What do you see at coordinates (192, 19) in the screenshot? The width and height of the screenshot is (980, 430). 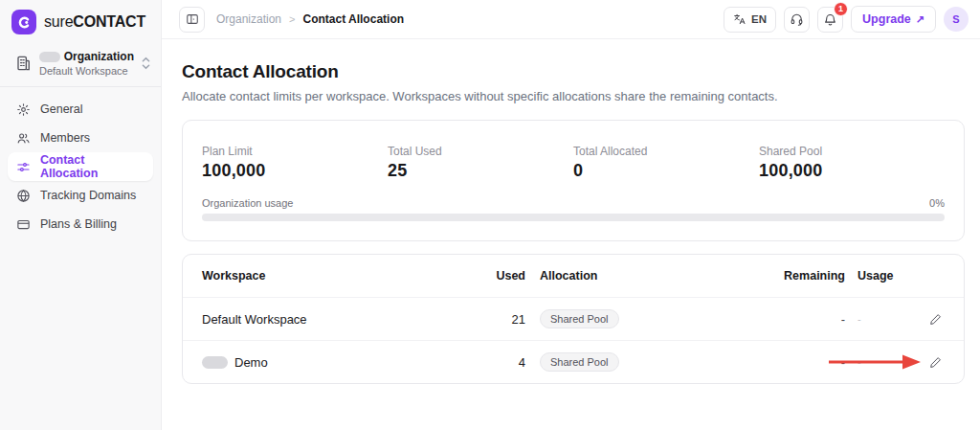 I see `panel-toggle-icon` at bounding box center [192, 19].